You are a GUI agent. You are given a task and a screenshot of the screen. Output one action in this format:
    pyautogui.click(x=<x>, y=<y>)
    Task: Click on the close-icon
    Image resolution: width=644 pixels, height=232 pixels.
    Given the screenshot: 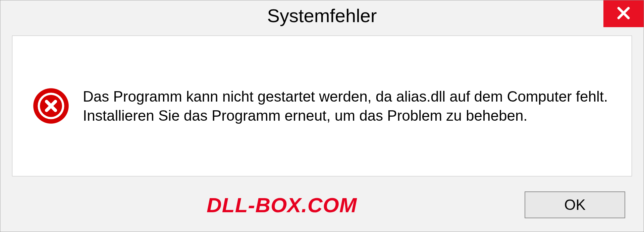 What is the action you would take?
    pyautogui.click(x=624, y=14)
    